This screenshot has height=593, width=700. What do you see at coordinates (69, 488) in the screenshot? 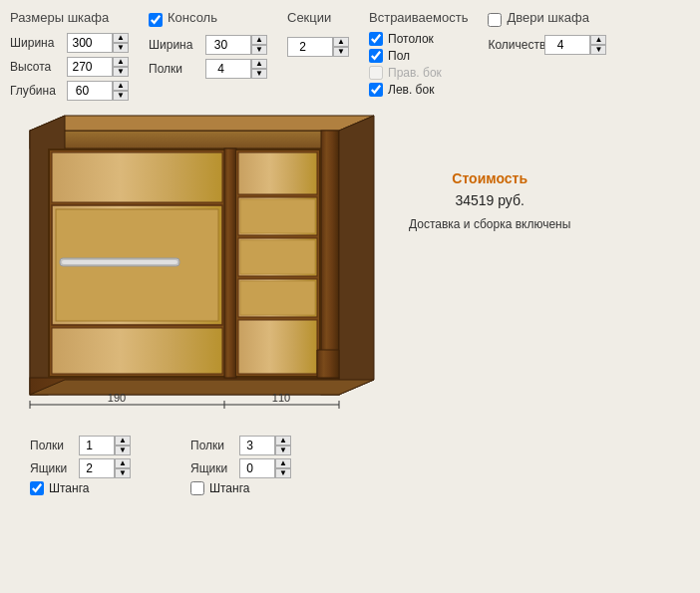
I see `left-rod-label: Штанга` at bounding box center [69, 488].